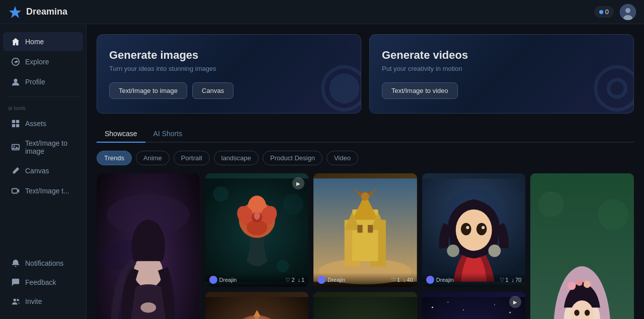  Describe the element at coordinates (303, 280) in the screenshot. I see `download-count: 1` at that location.